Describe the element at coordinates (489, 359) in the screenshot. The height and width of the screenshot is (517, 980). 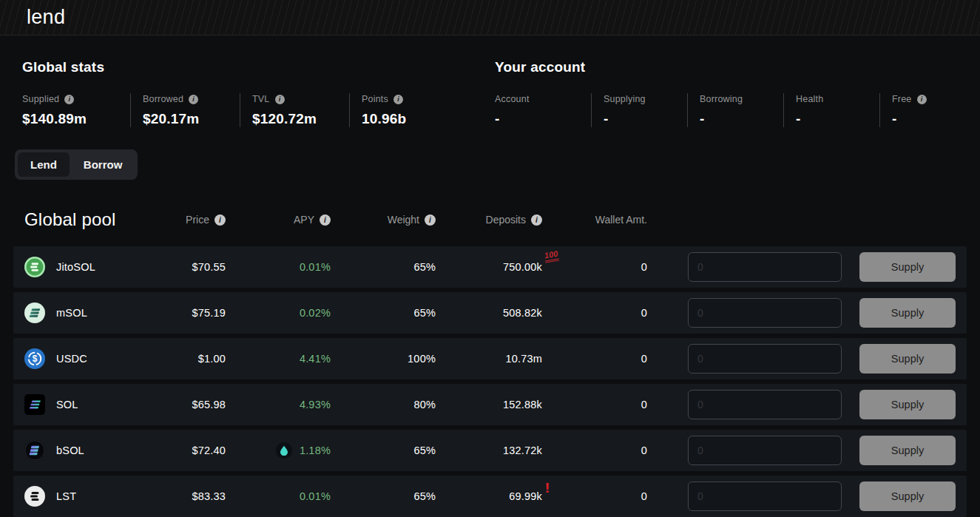
I see `deposits-cell: 10.73m` at that location.